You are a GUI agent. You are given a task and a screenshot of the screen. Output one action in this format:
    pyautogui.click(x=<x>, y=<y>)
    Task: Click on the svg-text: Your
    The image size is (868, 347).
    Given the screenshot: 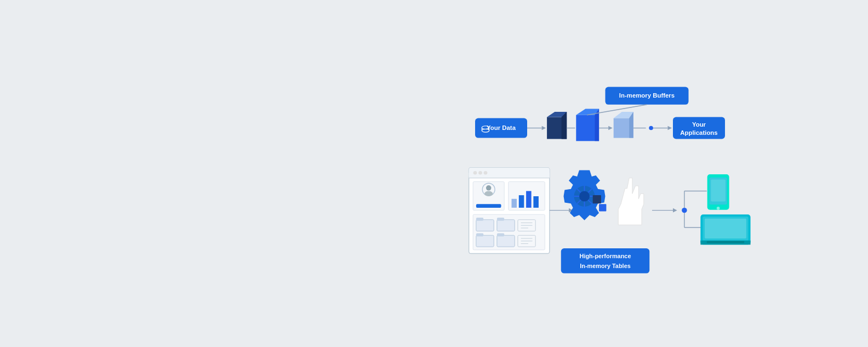 What is the action you would take?
    pyautogui.click(x=699, y=124)
    